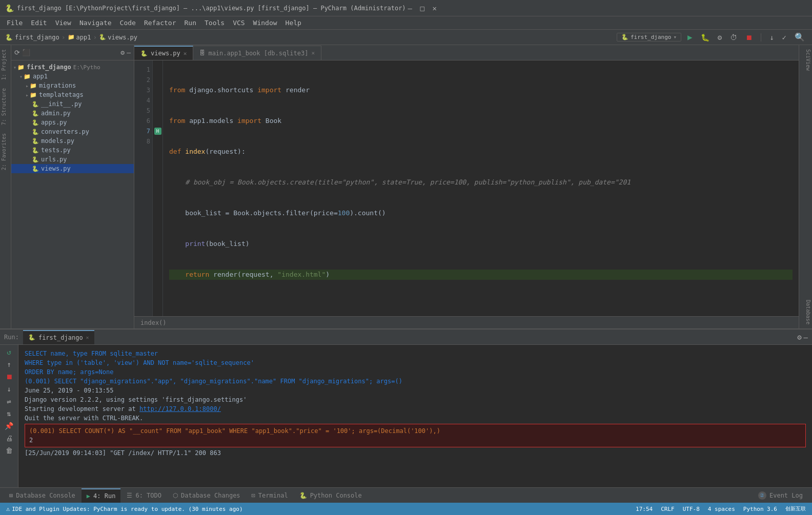  Describe the element at coordinates (73, 141) in the screenshot. I see `tree-item-models: 🐍 models.py` at that location.